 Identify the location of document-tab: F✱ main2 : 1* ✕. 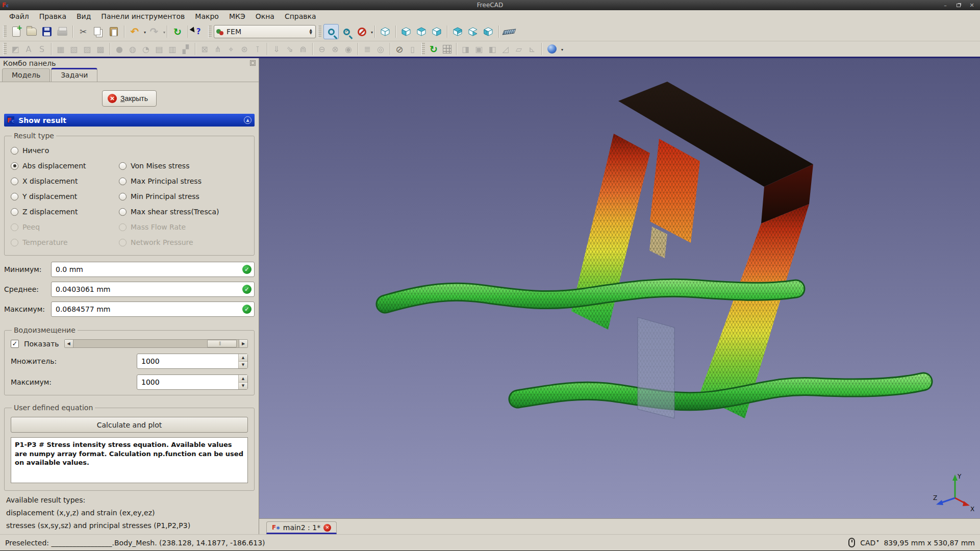
(301, 528).